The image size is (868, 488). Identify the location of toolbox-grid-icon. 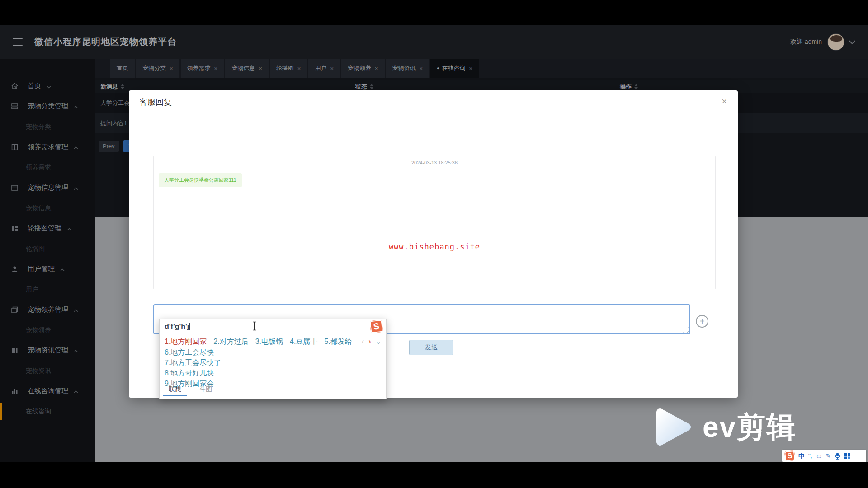
(847, 456).